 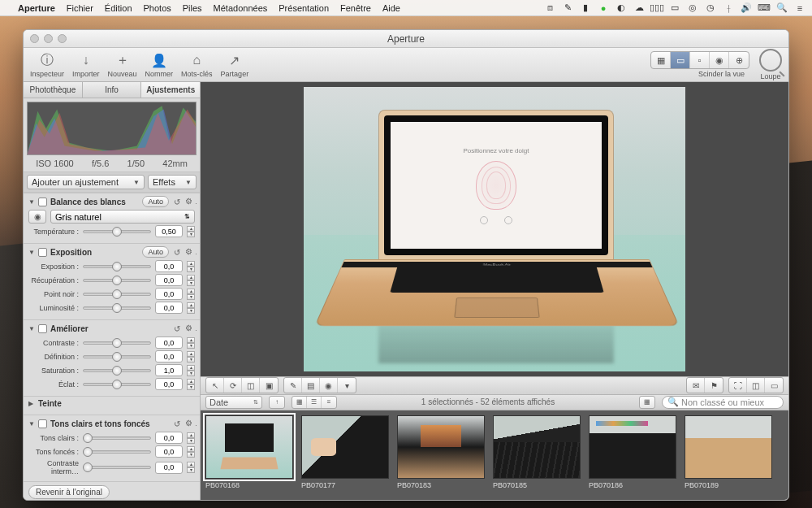 I want to click on disclosure-icon: ▶, so click(x=32, y=403).